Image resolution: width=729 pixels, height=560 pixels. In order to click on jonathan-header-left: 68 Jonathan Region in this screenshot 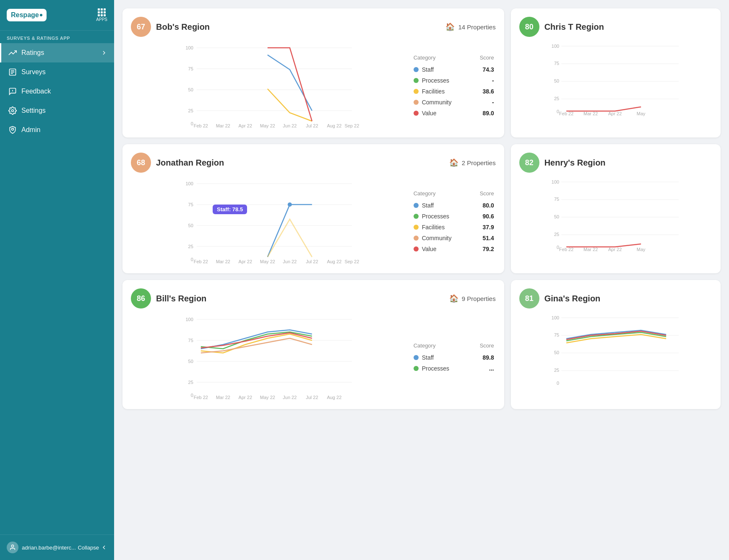, I will do `click(177, 163)`.